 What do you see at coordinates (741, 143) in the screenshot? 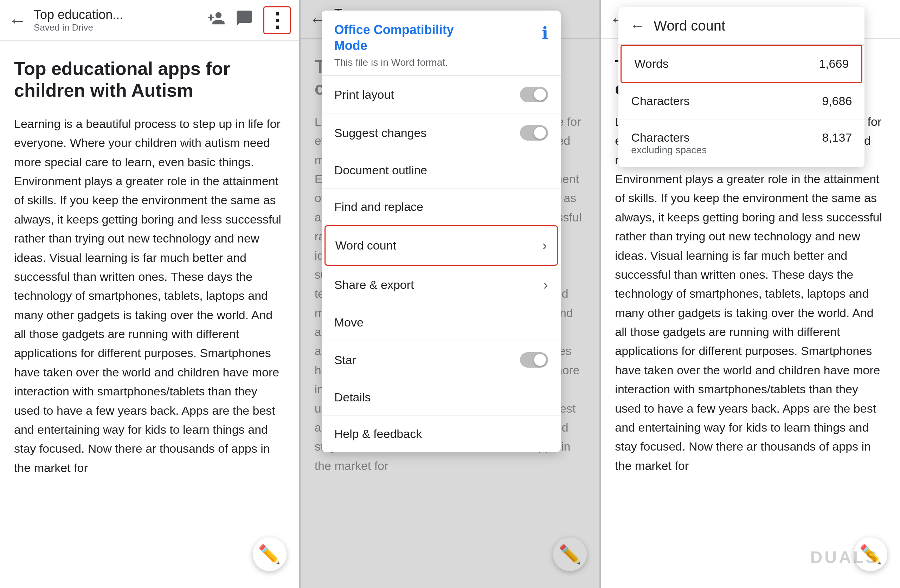
I see `wc-row-characters-nospace: Characters excluding spaces 8,137` at bounding box center [741, 143].